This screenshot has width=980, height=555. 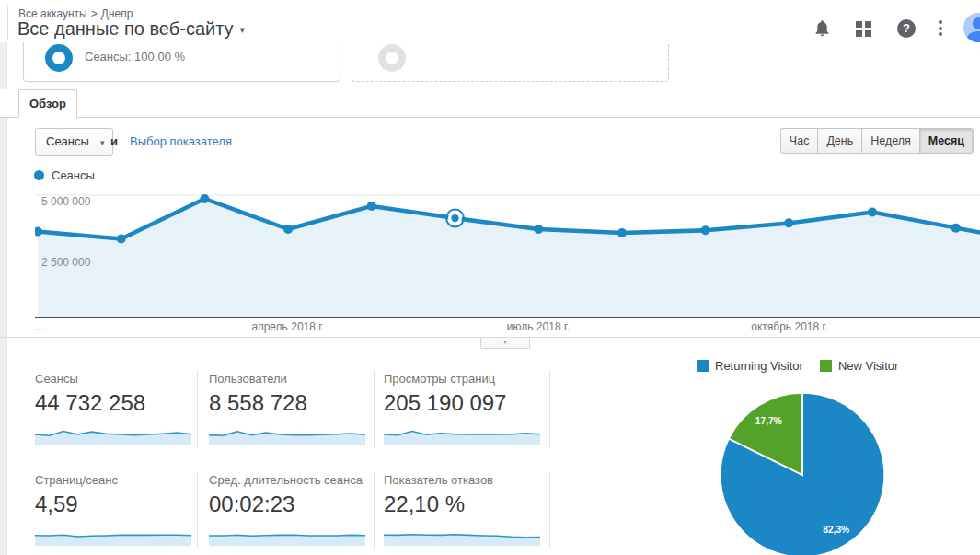 What do you see at coordinates (131, 29) in the screenshot?
I see `property-selector: Все данные по веб-сайту▾` at bounding box center [131, 29].